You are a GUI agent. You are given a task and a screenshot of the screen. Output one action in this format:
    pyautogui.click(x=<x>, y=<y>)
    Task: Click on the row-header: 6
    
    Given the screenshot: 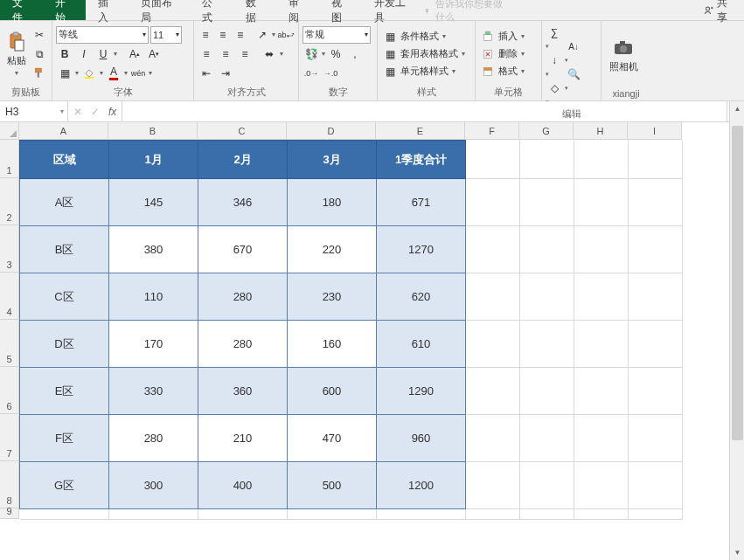 What is the action you would take?
    pyautogui.click(x=10, y=391)
    